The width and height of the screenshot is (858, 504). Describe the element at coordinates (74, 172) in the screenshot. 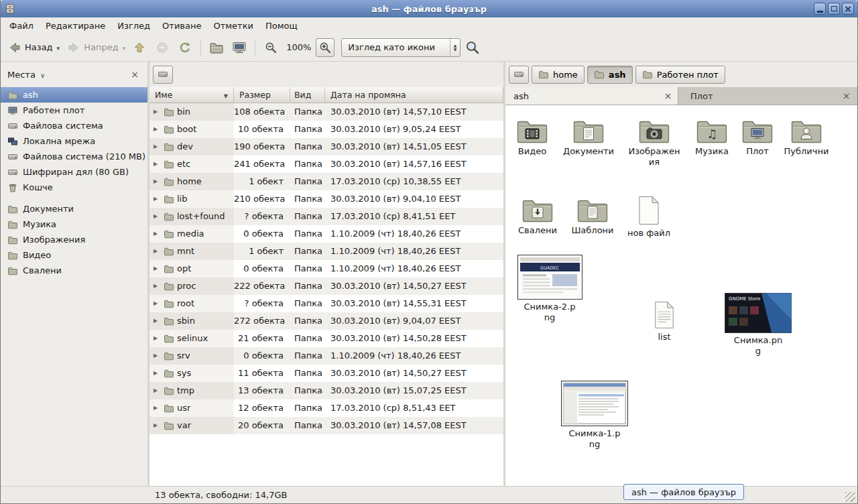

I see `sidebar-item: Шифриран дял (80 GB)` at that location.